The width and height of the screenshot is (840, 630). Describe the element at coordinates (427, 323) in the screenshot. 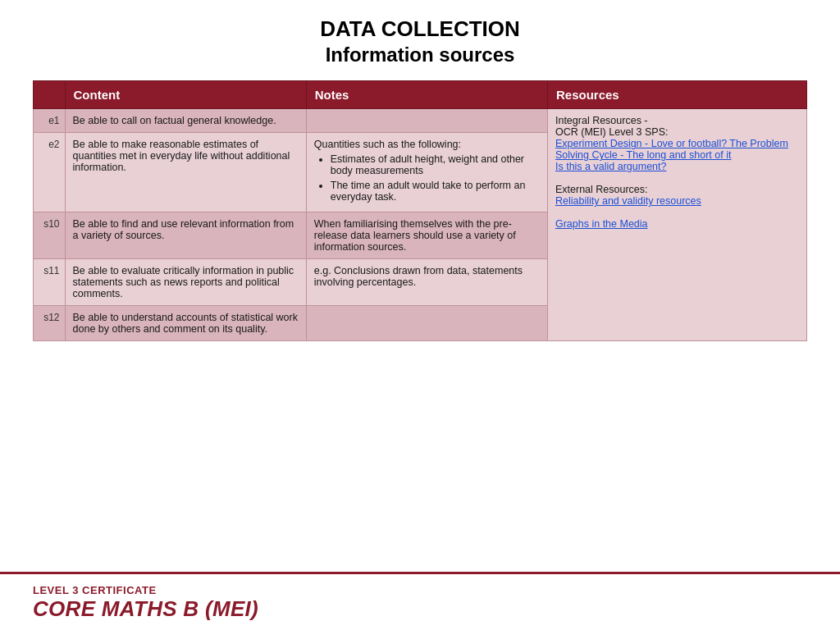

I see `notes-s12` at that location.